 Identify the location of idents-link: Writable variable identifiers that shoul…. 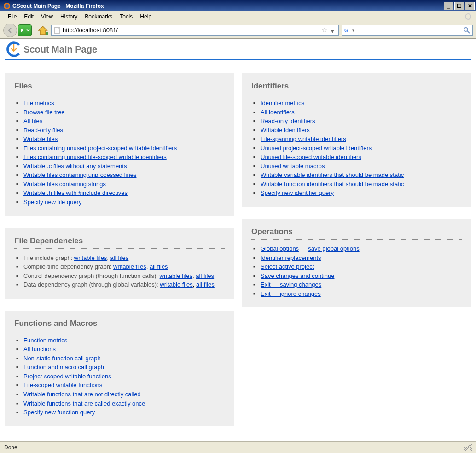
(332, 175).